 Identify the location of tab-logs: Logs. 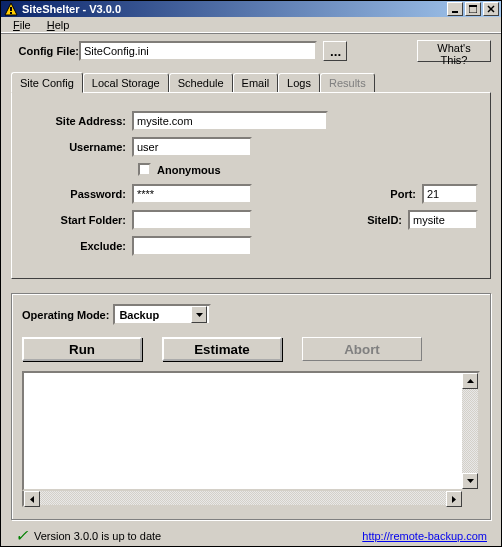
(299, 82).